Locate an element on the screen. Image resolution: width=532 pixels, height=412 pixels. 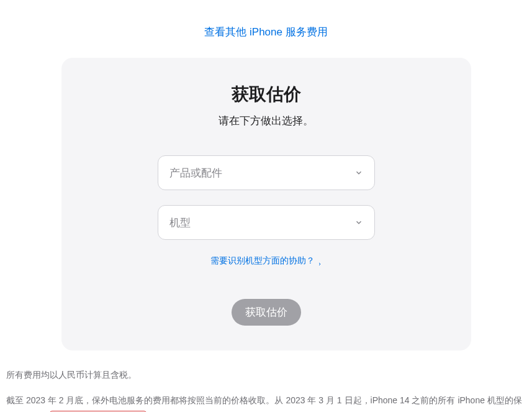
help-link-label: 需要识别机型方面的协助？ is located at coordinates (263, 261).